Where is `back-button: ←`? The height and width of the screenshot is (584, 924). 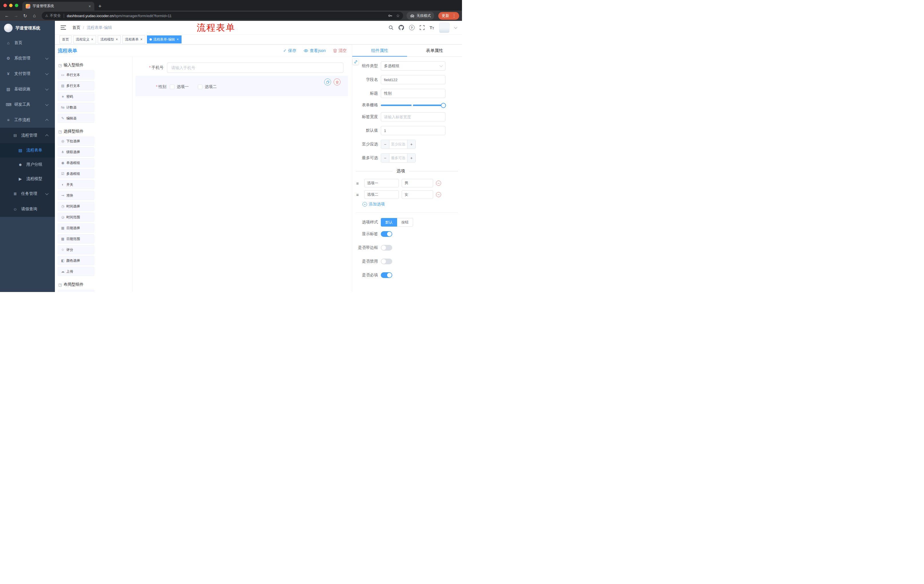
back-button: ← is located at coordinates (7, 16).